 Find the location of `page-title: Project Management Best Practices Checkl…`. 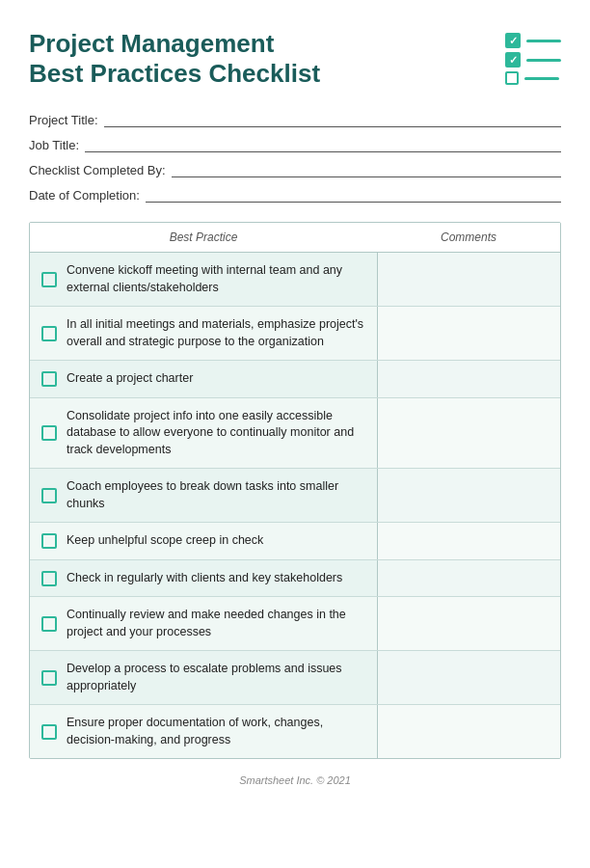

page-title: Project Management Best Practices Checkl… is located at coordinates (174, 59).